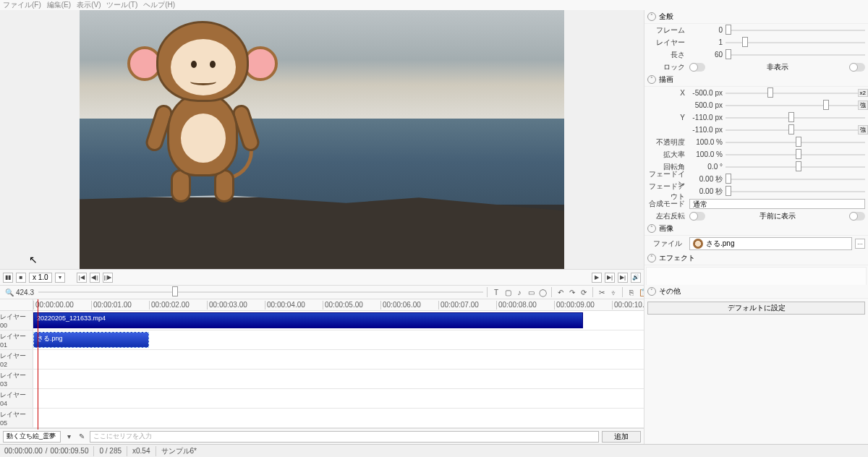 The width and height of the screenshot is (868, 457). I want to click on play-button: ▶, so click(597, 278).